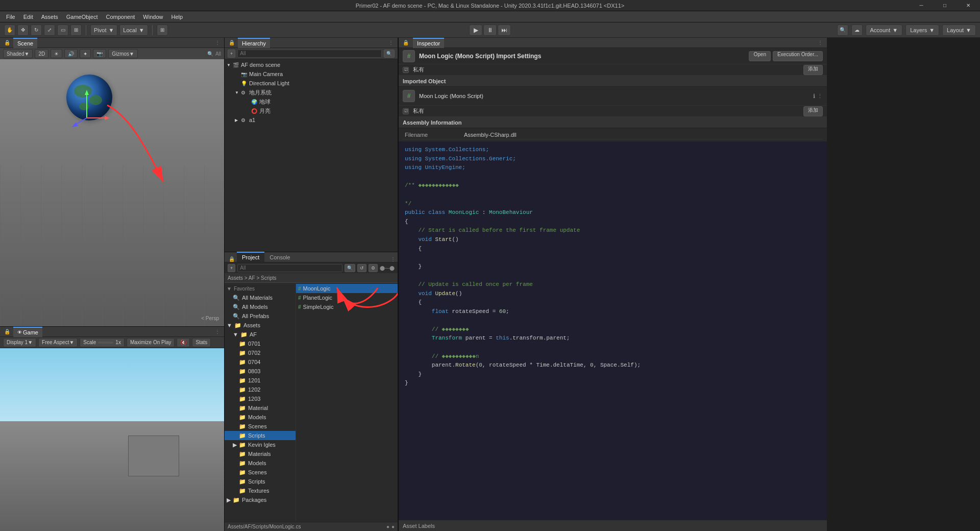 The height and width of the screenshot is (531, 980). What do you see at coordinates (19, 343) in the screenshot?
I see `display-dropdown: Display 1 ▼` at bounding box center [19, 343].